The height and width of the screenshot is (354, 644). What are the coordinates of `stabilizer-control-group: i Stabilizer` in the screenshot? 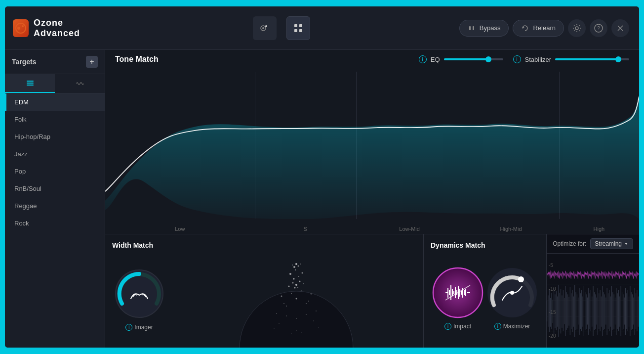 It's located at (571, 59).